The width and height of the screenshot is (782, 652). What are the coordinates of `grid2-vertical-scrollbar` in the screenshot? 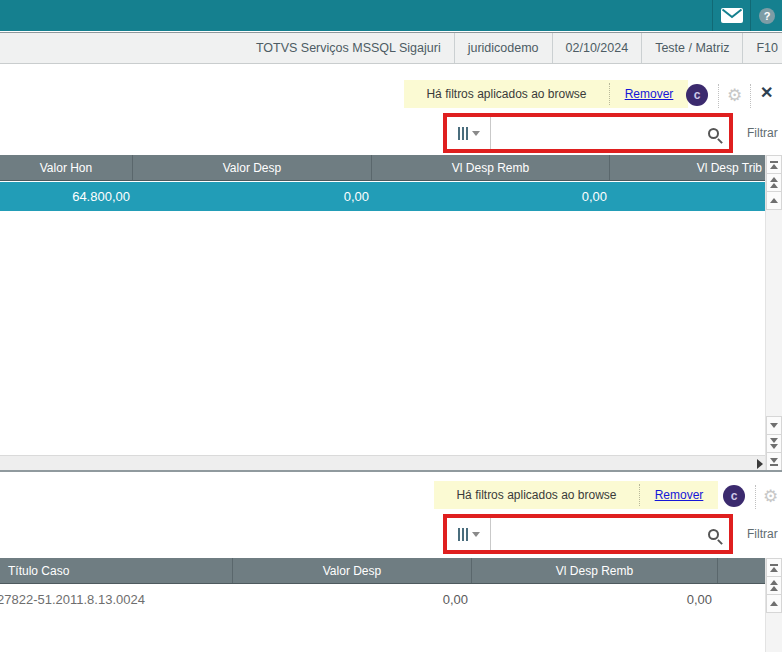 It's located at (774, 605).